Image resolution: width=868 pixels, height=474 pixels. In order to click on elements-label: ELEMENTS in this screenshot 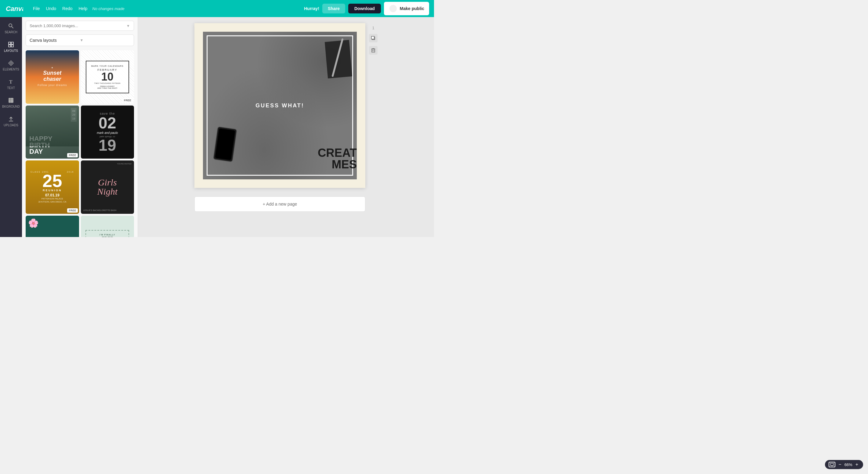, I will do `click(11, 69)`.